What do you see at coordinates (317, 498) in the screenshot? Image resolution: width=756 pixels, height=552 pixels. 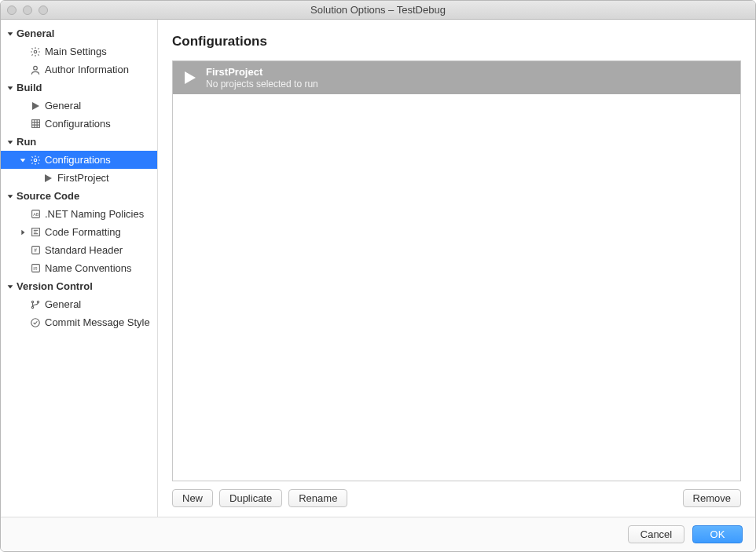 I see `rename-button: Rename` at bounding box center [317, 498].